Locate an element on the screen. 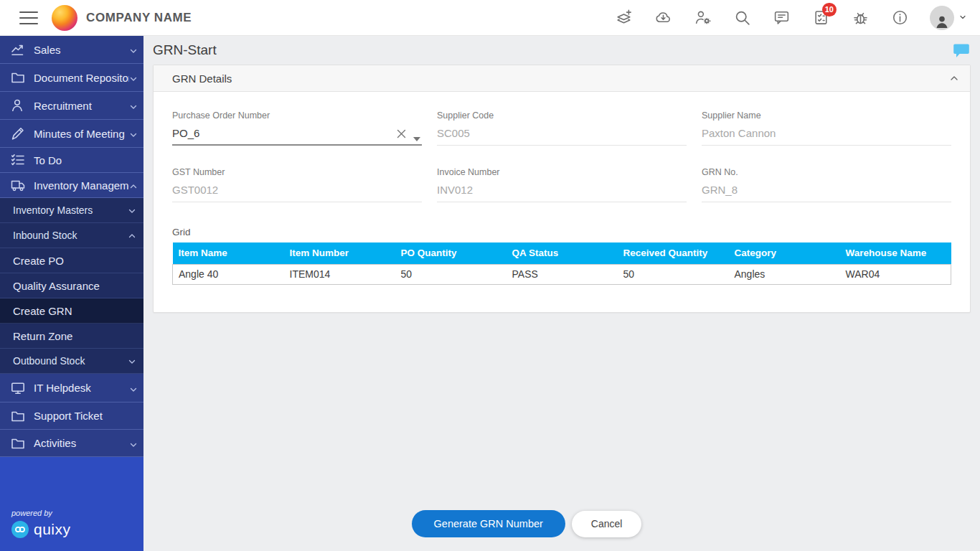 Image resolution: width=980 pixels, height=551 pixels. cell-item-number: ITEM014 is located at coordinates (340, 274).